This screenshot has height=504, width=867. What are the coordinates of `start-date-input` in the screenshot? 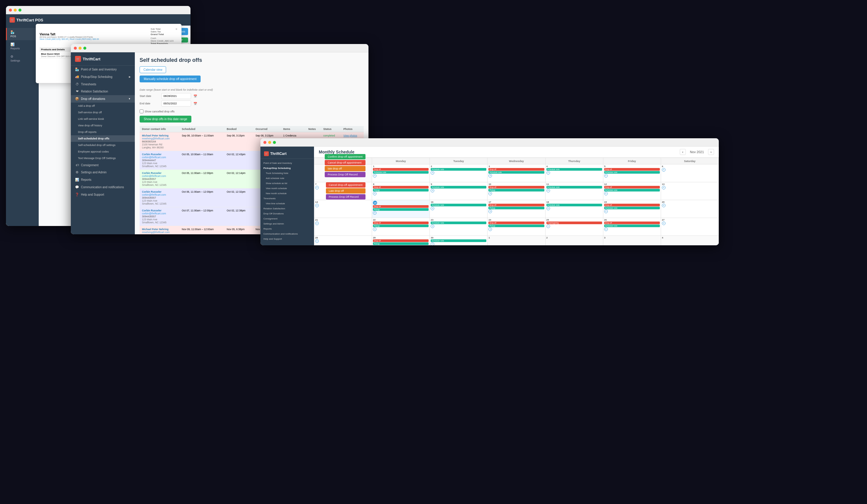 It's located at (176, 96).